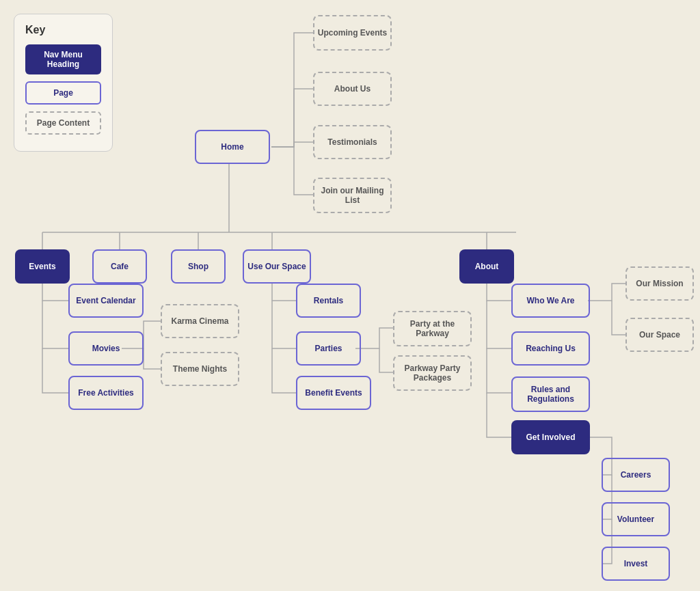 This screenshot has height=591, width=700. Describe the element at coordinates (198, 266) in the screenshot. I see `node-shop: Shop` at that location.